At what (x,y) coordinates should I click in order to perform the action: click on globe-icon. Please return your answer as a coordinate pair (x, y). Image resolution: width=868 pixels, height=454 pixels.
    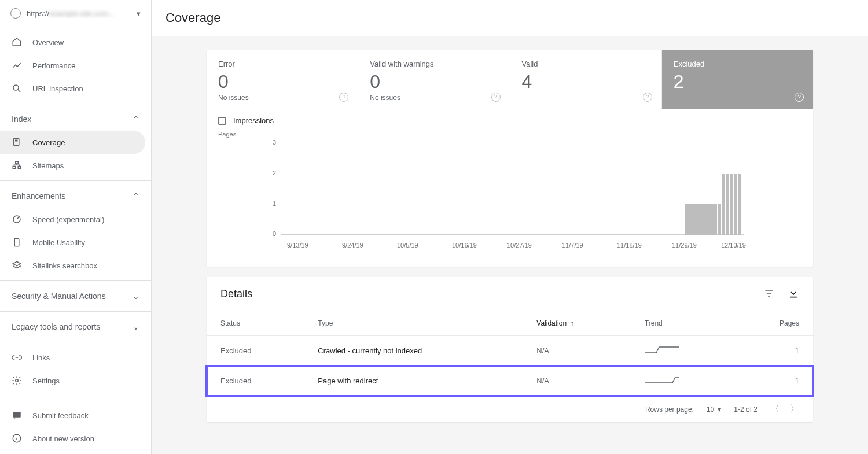
    Looking at the image, I should click on (16, 13).